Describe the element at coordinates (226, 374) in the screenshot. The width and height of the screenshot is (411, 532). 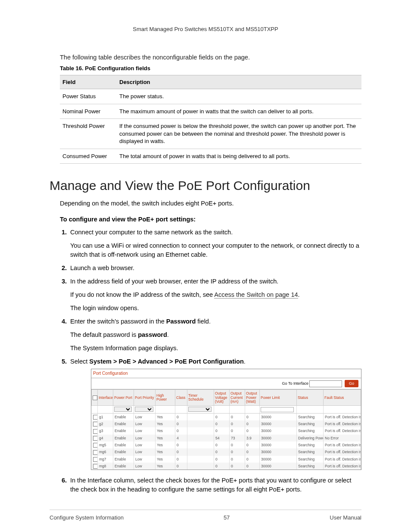
I see `panel-title: Port Configuration` at that location.